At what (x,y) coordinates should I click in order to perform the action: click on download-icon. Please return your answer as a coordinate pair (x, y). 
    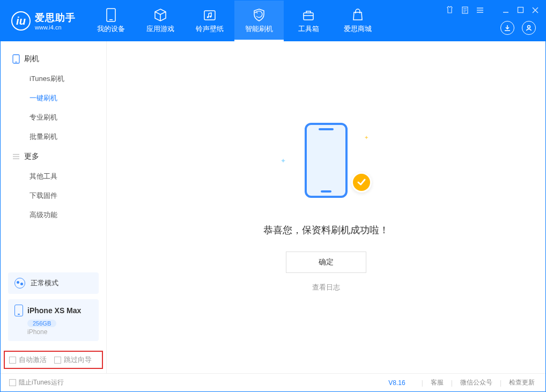
    Looking at the image, I should click on (507, 28).